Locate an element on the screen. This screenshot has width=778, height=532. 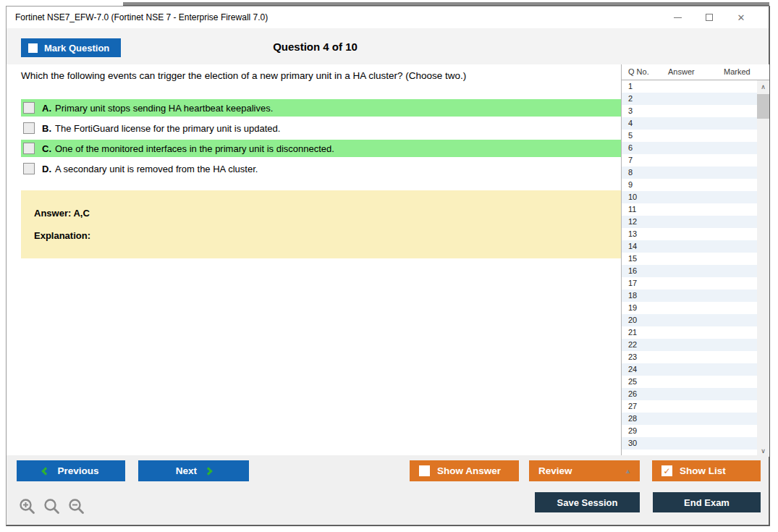
q-number: 19 is located at coordinates (633, 308).